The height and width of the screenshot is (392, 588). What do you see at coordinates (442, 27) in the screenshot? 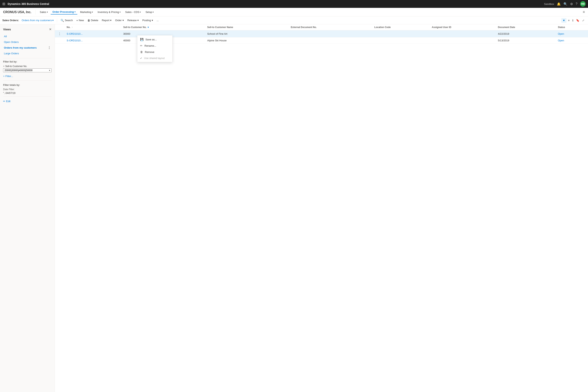
I see `th-user-id-label: Assigned User ID` at bounding box center [442, 27].